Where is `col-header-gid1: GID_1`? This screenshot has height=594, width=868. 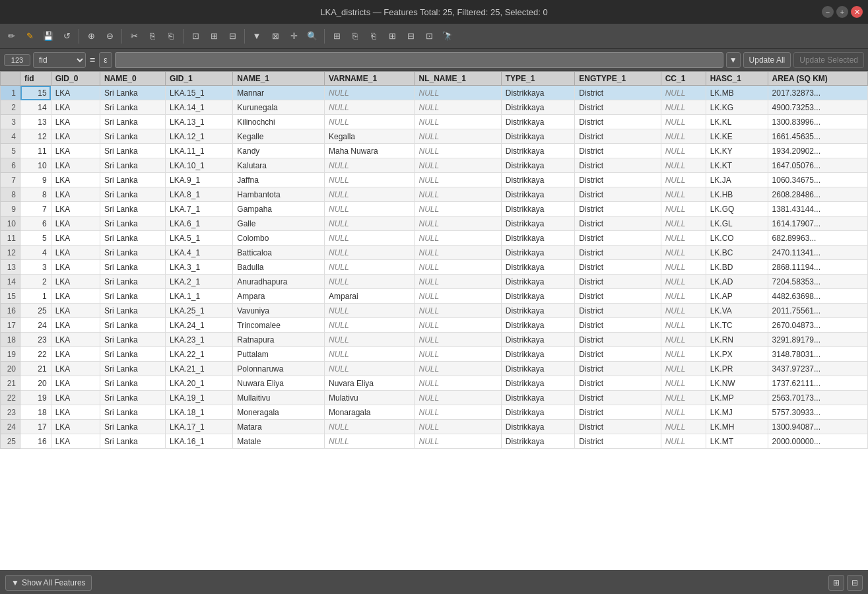
col-header-gid1: GID_1 is located at coordinates (199, 79).